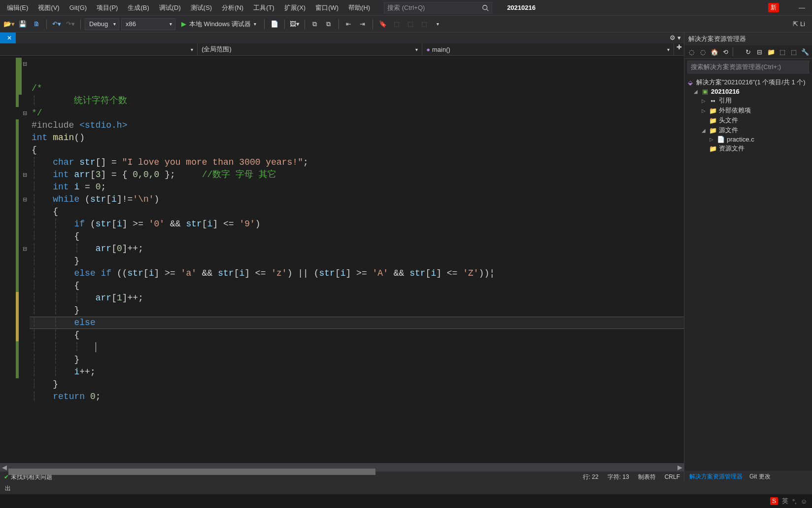 The width and height of the screenshot is (812, 508). I want to click on bookmark-clear-icon: ⬚, so click(424, 24).